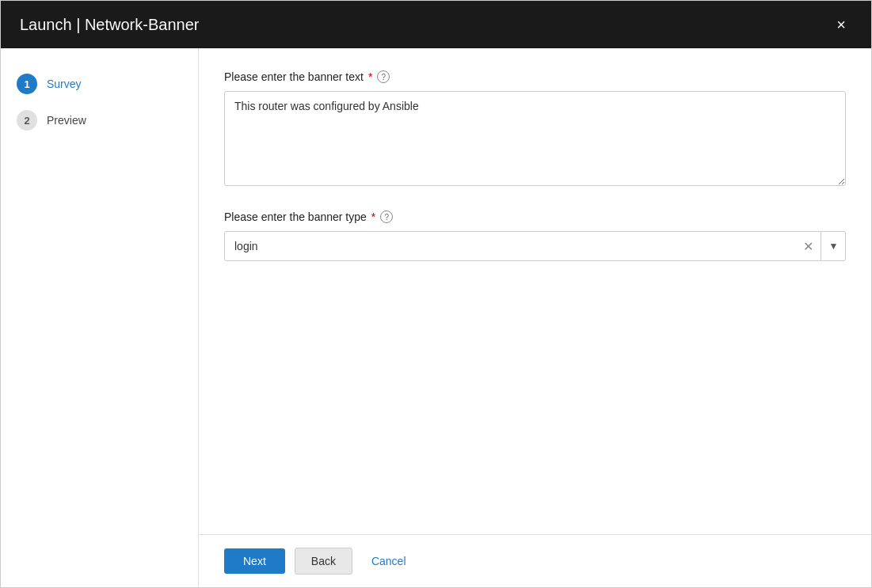 This screenshot has width=872, height=588. I want to click on modal-title: Launch | Network-Banner, so click(109, 25).